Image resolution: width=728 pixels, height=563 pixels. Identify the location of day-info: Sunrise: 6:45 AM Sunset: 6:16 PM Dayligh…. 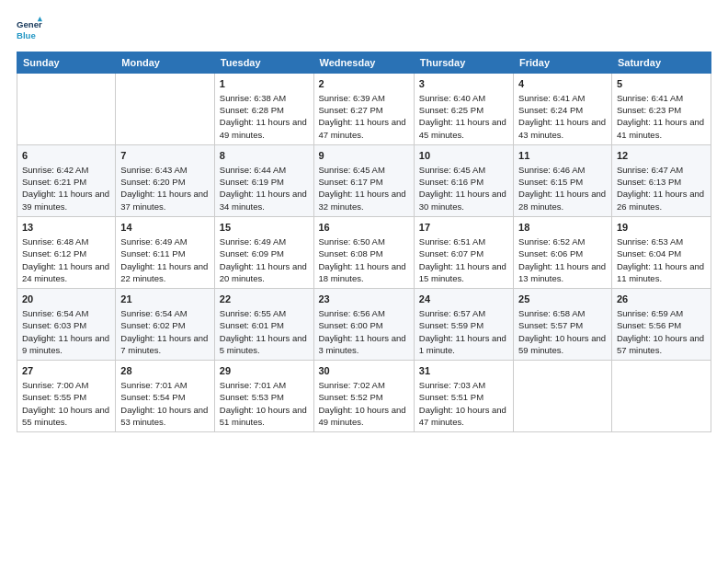
(463, 188).